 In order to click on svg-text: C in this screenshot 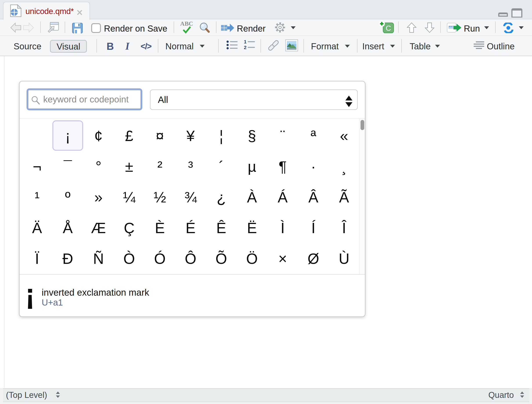, I will do `click(389, 28)`.